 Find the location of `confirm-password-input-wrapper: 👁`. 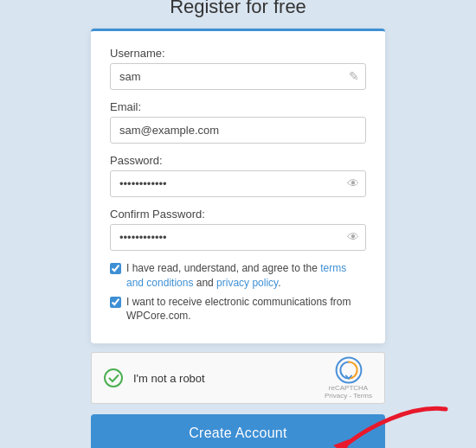

confirm-password-input-wrapper: 👁 is located at coordinates (238, 237).